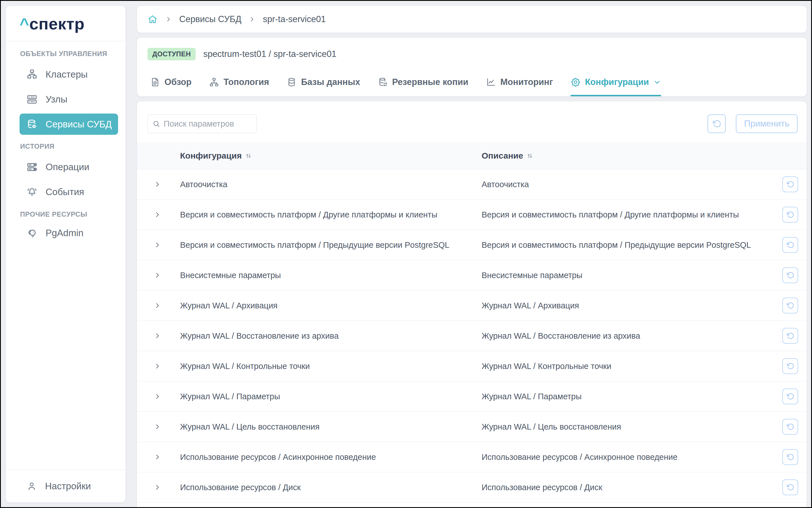  Describe the element at coordinates (69, 167) in the screenshot. I see `sidebar-item-operations: Операции` at that location.